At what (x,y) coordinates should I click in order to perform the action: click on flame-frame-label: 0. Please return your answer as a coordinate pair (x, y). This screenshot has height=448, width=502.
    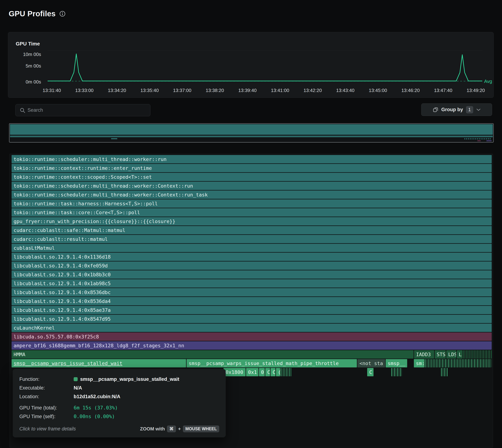
    Looking at the image, I should click on (262, 372).